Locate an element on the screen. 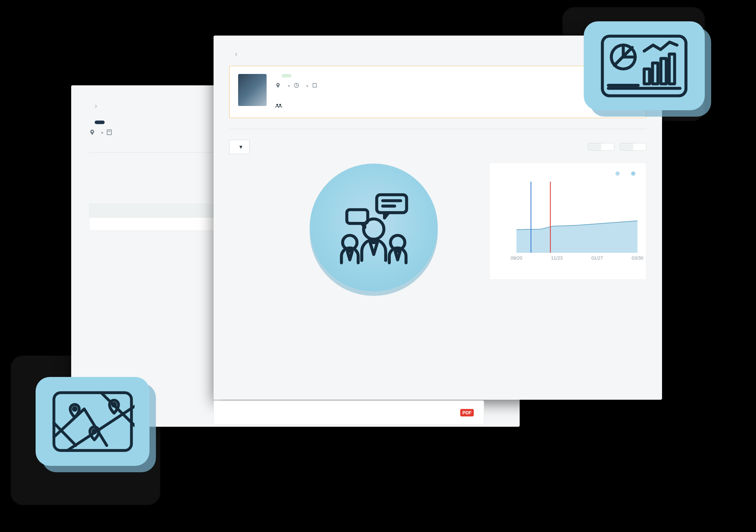 The width and height of the screenshot is (756, 532). people-icon is located at coordinates (279, 106).